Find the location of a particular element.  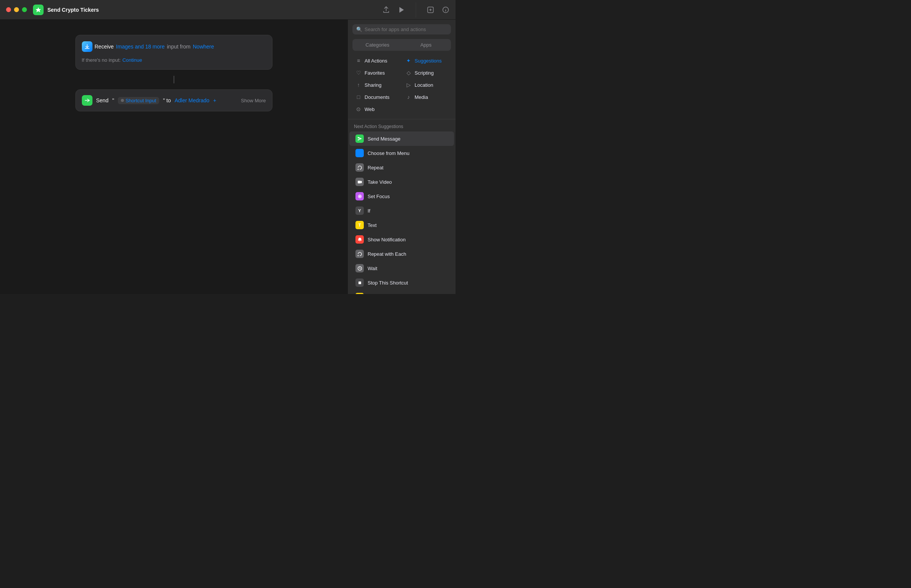

receive-label: Receive is located at coordinates (105, 47).